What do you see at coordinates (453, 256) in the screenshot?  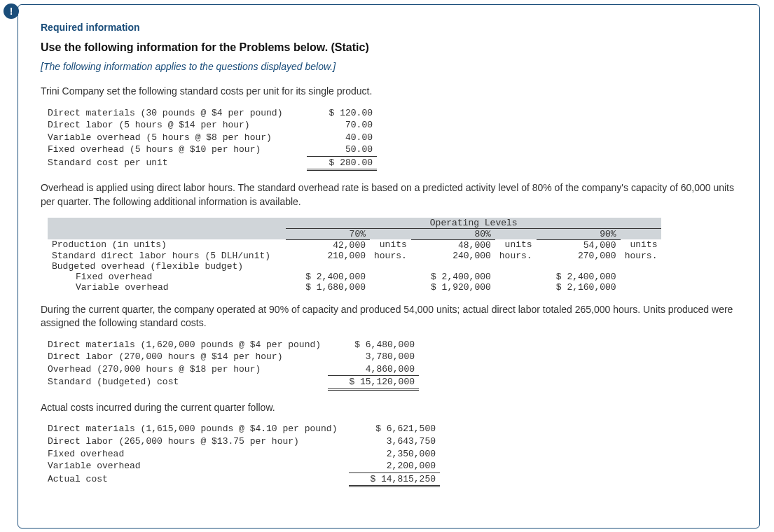 I see `op-val: 240,000` at bounding box center [453, 256].